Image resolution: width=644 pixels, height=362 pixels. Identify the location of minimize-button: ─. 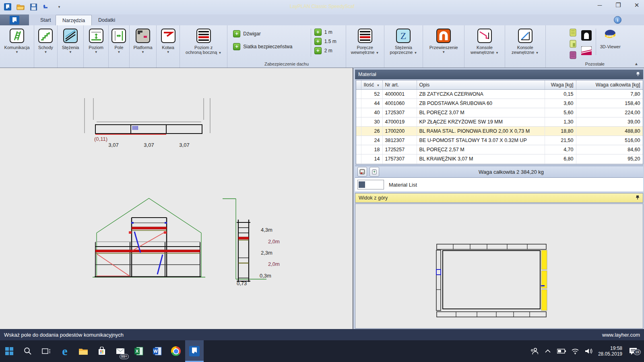
(600, 5).